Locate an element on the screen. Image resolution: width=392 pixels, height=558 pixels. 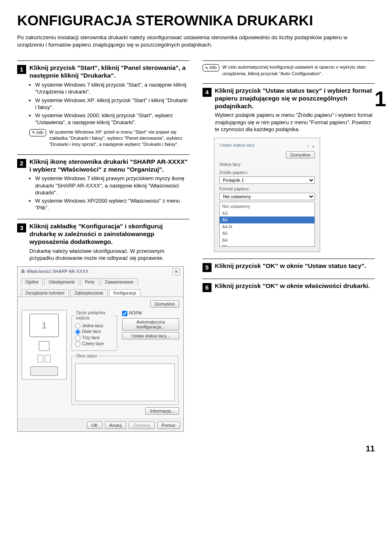
radio-two-tray: Dwie tace is located at coordinates (94, 332).